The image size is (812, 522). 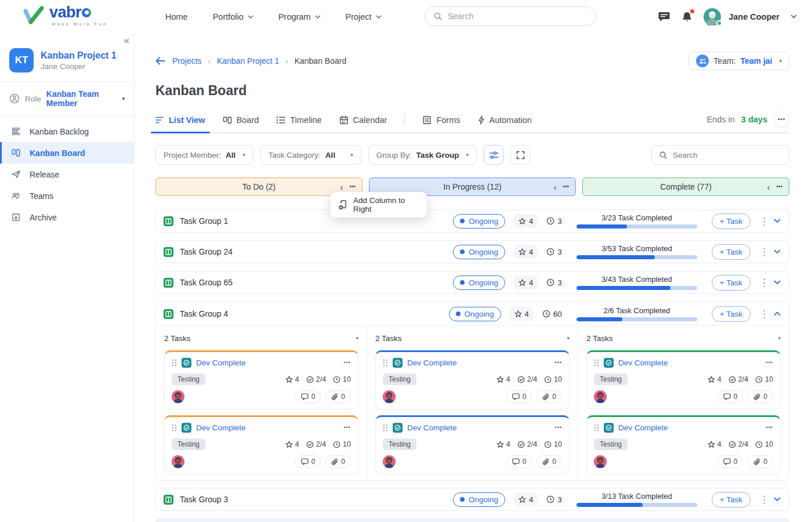 I want to click on board-search-input, so click(x=727, y=155).